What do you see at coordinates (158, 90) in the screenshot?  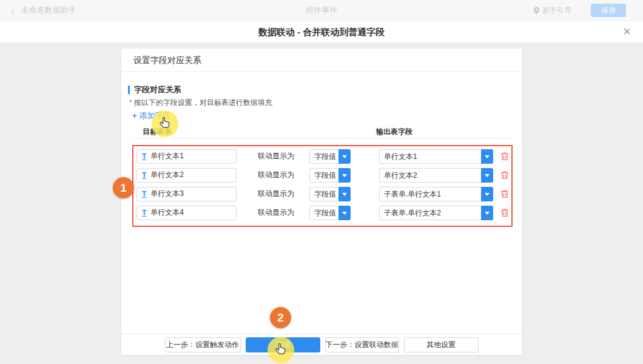 I see `section-title-label: 字段对应关系` at bounding box center [158, 90].